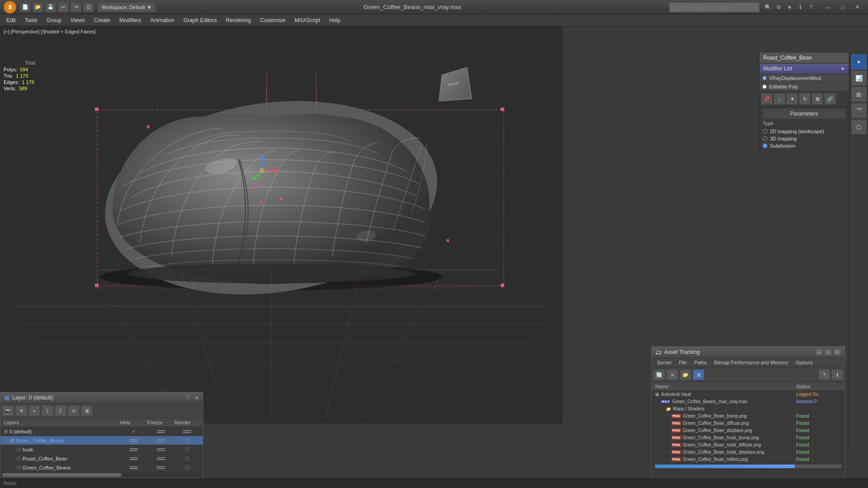  Describe the element at coordinates (859, 94) in the screenshot. I see `rt-btn-layers: ⊞` at that location.